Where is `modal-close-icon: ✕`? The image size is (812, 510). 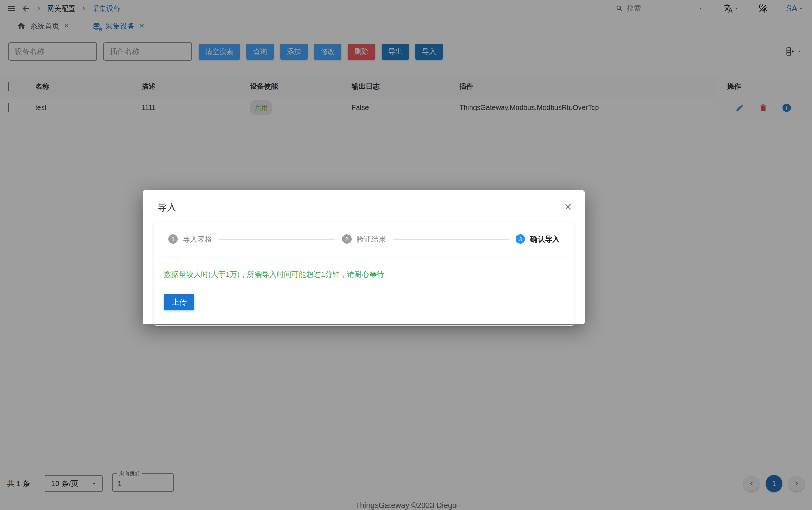
modal-close-icon: ✕ is located at coordinates (568, 207).